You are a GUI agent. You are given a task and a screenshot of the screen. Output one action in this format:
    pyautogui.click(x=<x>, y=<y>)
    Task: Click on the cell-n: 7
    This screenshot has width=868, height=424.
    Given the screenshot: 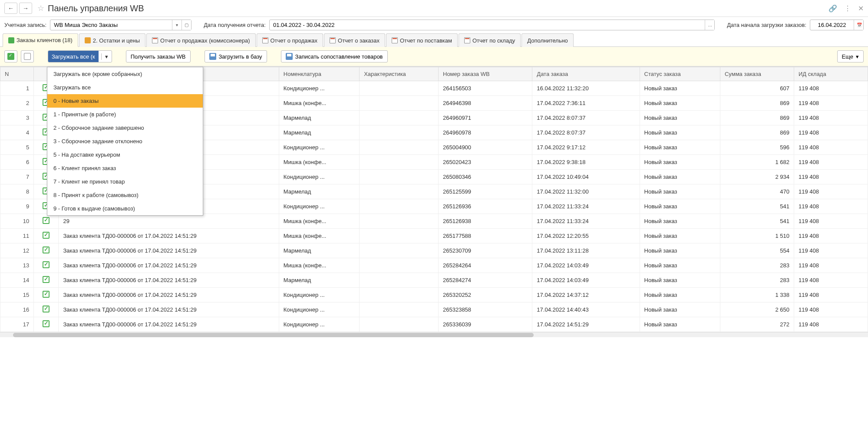 What is the action you would take?
    pyautogui.click(x=17, y=177)
    